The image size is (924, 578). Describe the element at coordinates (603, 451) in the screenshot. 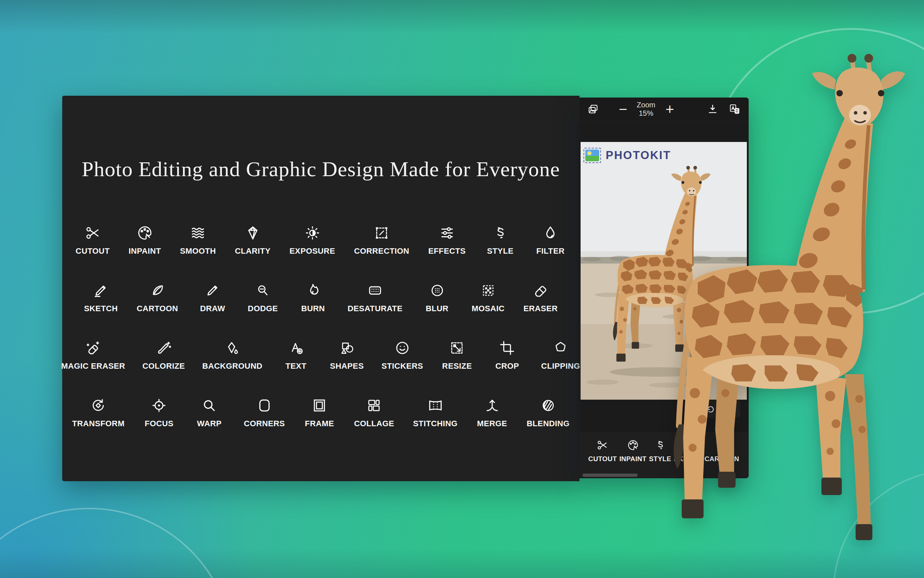

I see `editor-tool-cutout: CUTOUT` at that location.